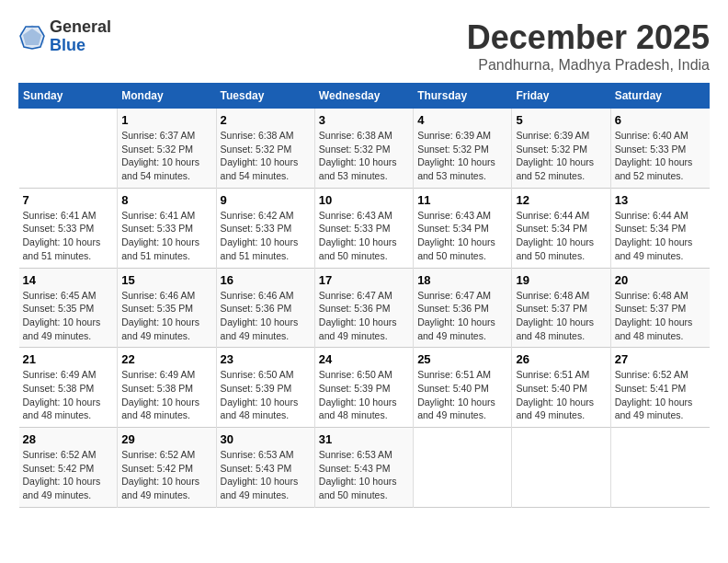 The height and width of the screenshot is (563, 728). What do you see at coordinates (561, 280) in the screenshot?
I see `day-number: 19` at bounding box center [561, 280].